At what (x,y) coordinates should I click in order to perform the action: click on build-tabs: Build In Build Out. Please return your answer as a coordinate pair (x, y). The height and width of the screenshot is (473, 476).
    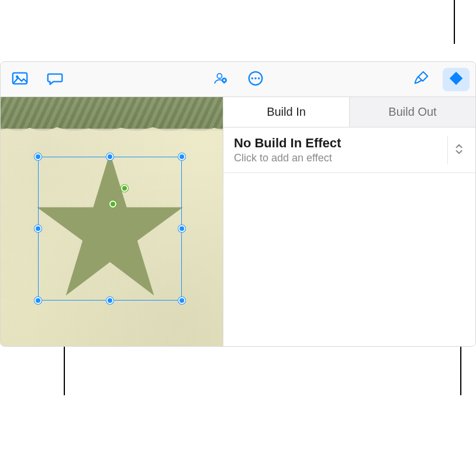
    Looking at the image, I should click on (350, 112).